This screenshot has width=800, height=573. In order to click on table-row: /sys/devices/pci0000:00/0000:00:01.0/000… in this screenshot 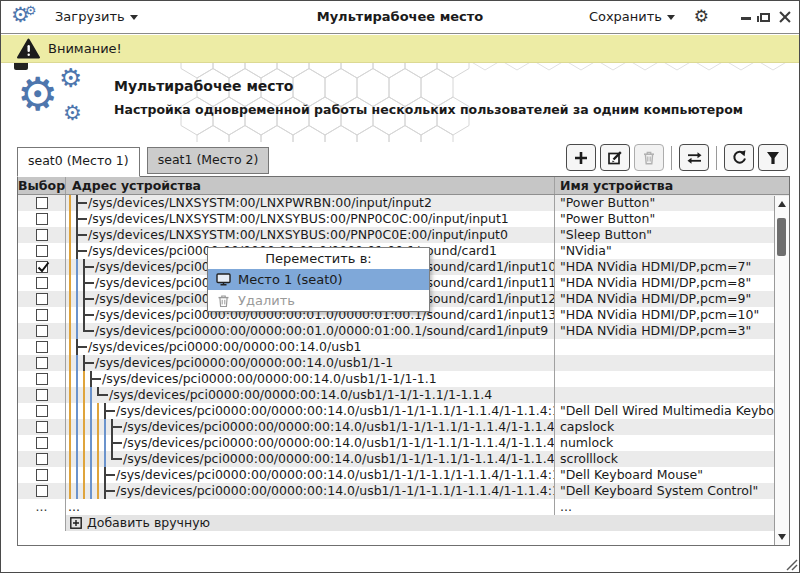, I will do `click(404, 331)`.